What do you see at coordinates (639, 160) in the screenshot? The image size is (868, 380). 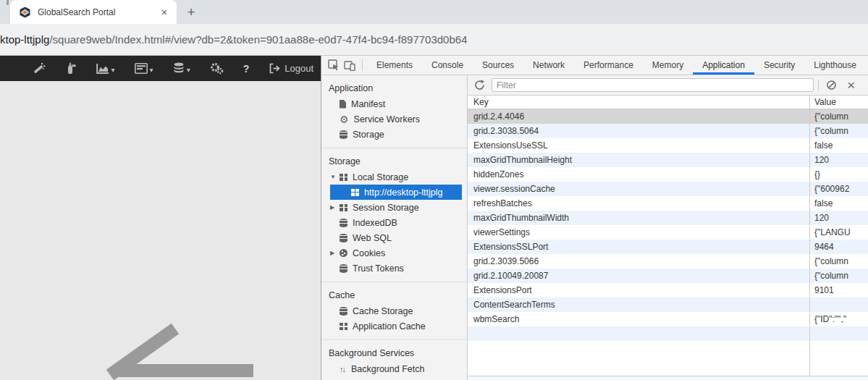 I see `storage-key-cell: maxGridThumbnailHeight` at bounding box center [639, 160].